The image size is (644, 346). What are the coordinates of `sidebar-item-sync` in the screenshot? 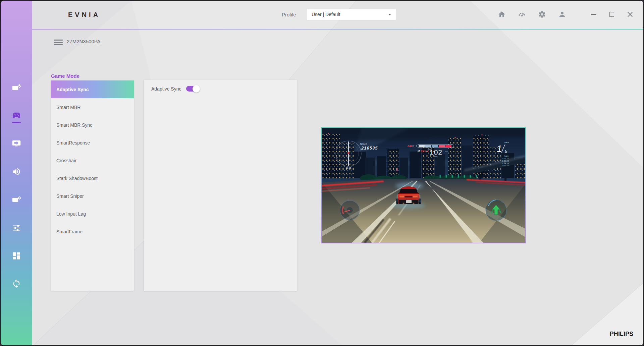 It's located at (16, 284).